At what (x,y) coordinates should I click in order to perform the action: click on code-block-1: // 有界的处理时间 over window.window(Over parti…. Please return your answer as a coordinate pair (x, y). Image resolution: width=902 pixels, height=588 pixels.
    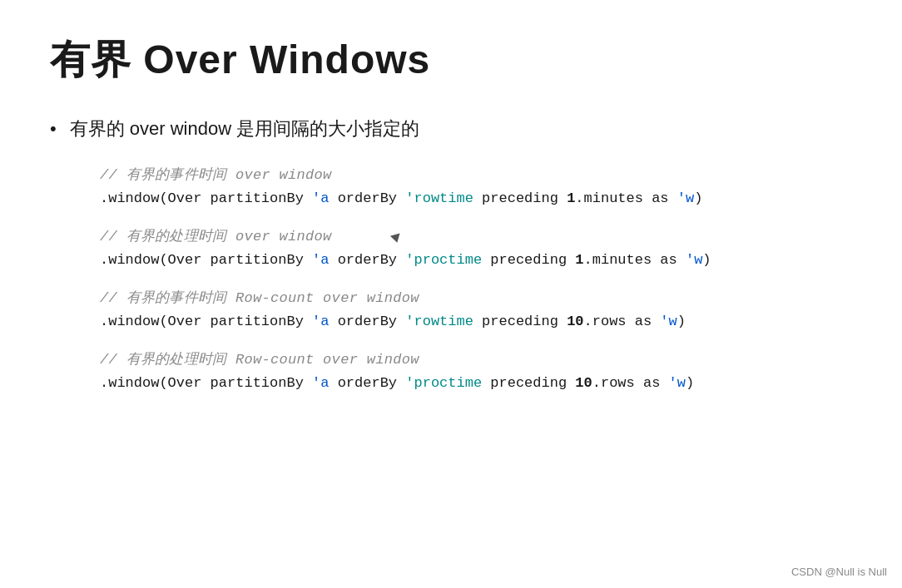
    Looking at the image, I should click on (476, 247).